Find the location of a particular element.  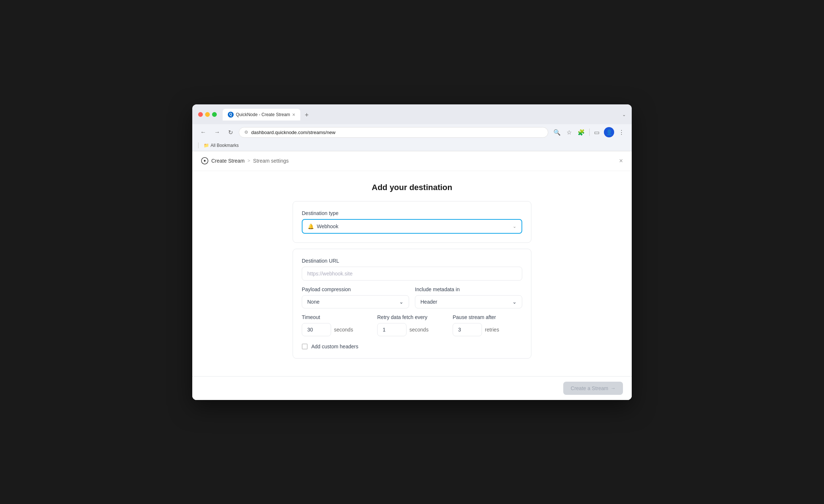

forward-button: → is located at coordinates (217, 132).